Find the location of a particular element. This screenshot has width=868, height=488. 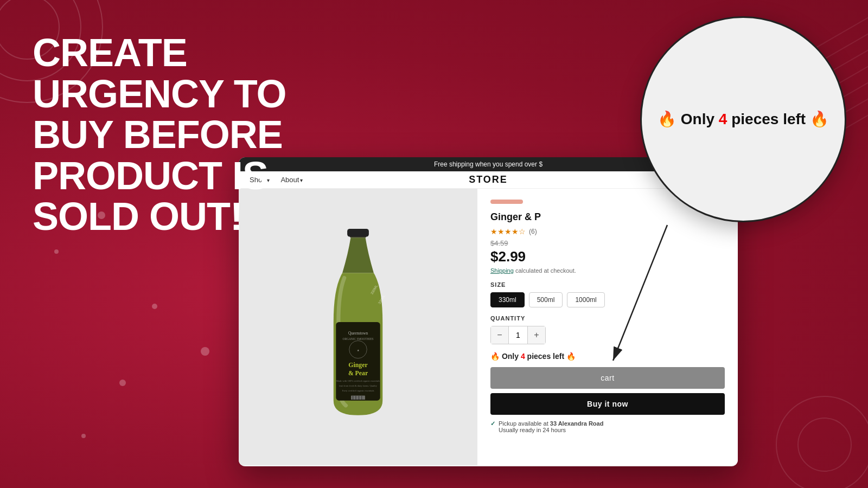

pickup-checkmark: ✓ is located at coordinates (493, 424).